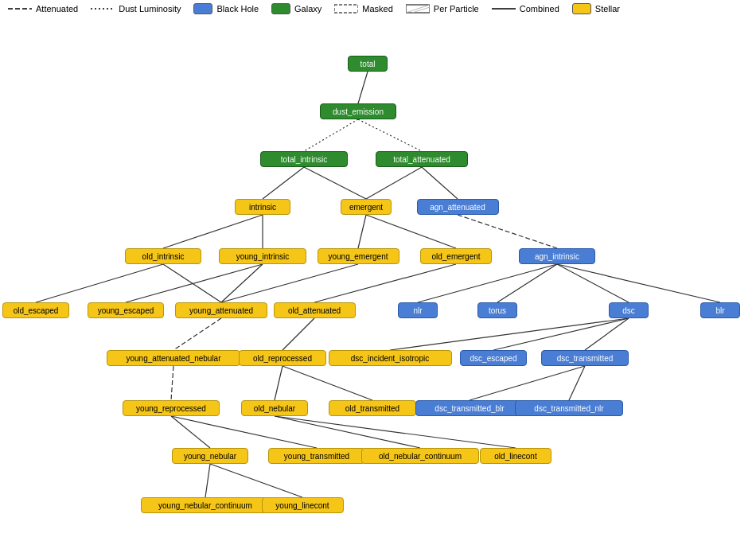  I want to click on node-young_transmitted: young_transmitted, so click(317, 456).